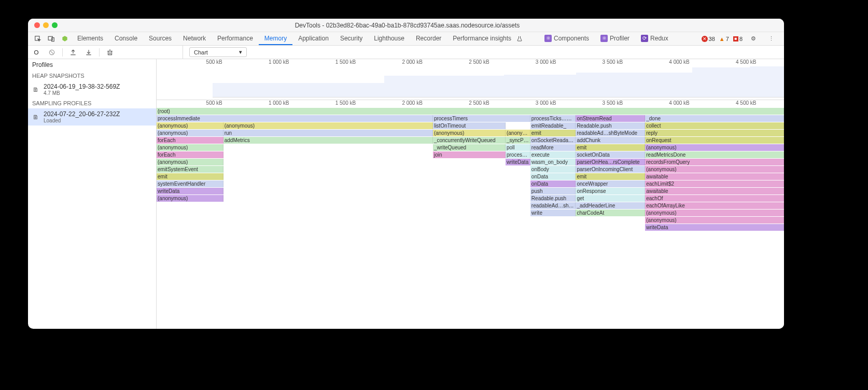 The height and width of the screenshot is (390, 868). What do you see at coordinates (610, 198) in the screenshot?
I see `flame-bar: get` at bounding box center [610, 198].